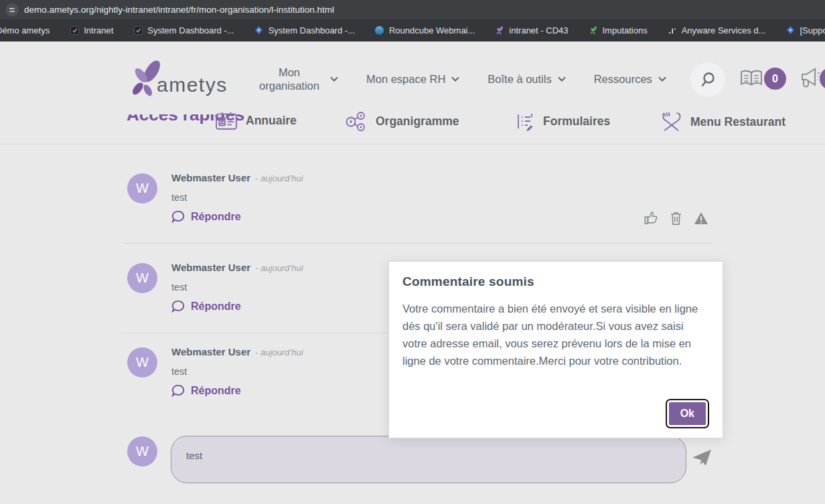 This screenshot has height=504, width=825. I want to click on comment-text: test, so click(444, 197).